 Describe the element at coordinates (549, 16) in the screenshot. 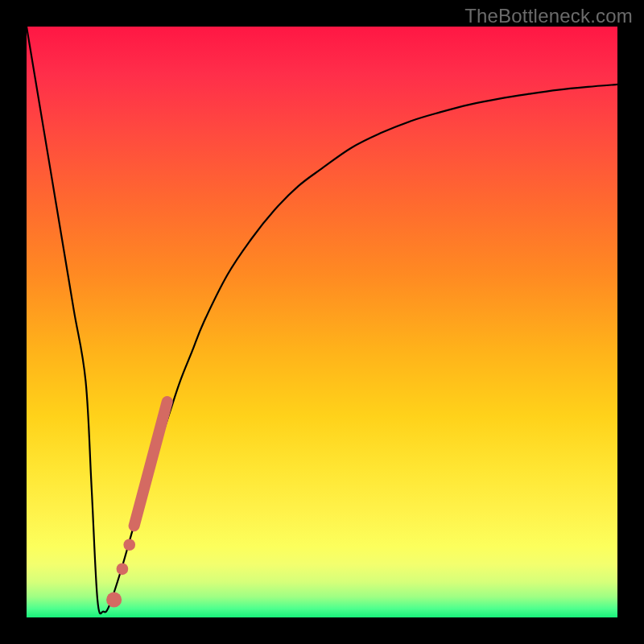

I see `watermark-text: TheBottleneck.com` at that location.